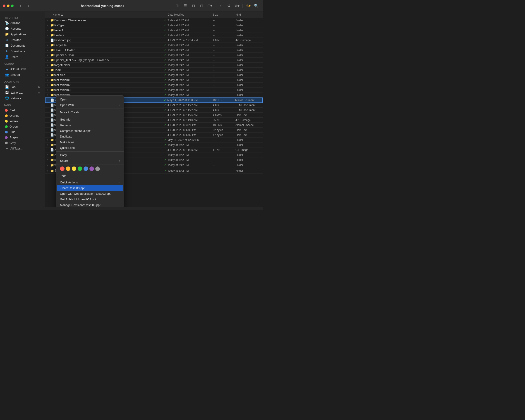 Image resolution: width=525 pixels, height=420 pixels. What do you see at coordinates (202, 6) in the screenshot?
I see `gallery-view-button: ⊡` at bounding box center [202, 6].